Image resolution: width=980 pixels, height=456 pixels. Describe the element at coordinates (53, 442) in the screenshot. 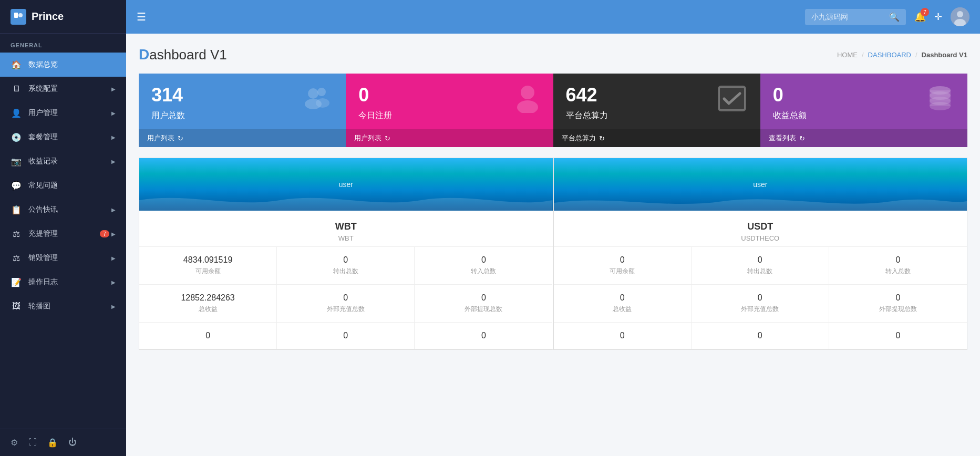

I see `lock-icon: 🔒` at that location.